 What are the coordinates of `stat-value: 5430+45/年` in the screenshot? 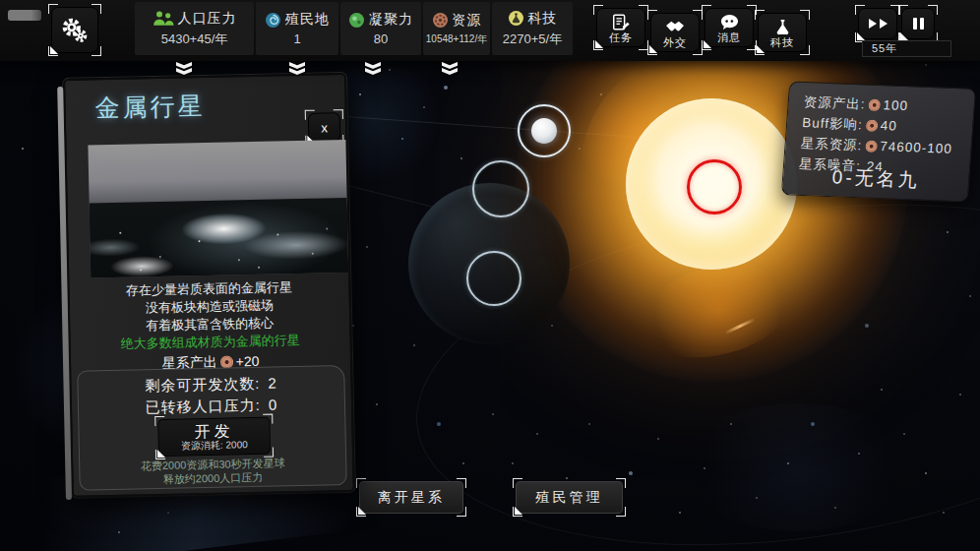 It's located at (195, 39).